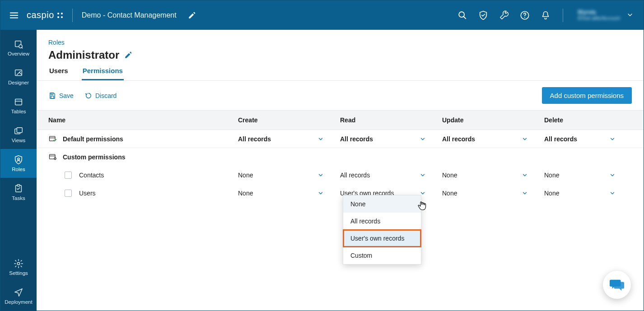 Image resolution: width=644 pixels, height=311 pixels. Describe the element at coordinates (19, 131) in the screenshot. I see `views-icon` at that location.